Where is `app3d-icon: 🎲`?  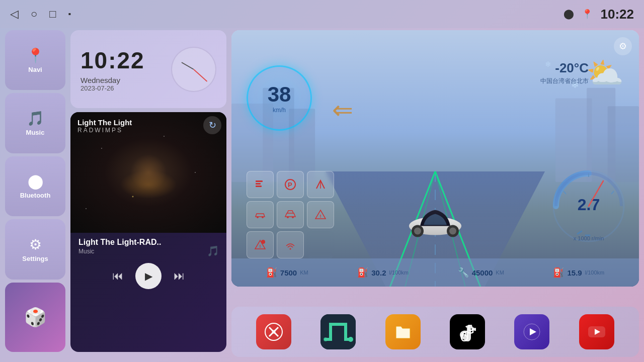 app3d-icon: 🎲 is located at coordinates (35, 317).